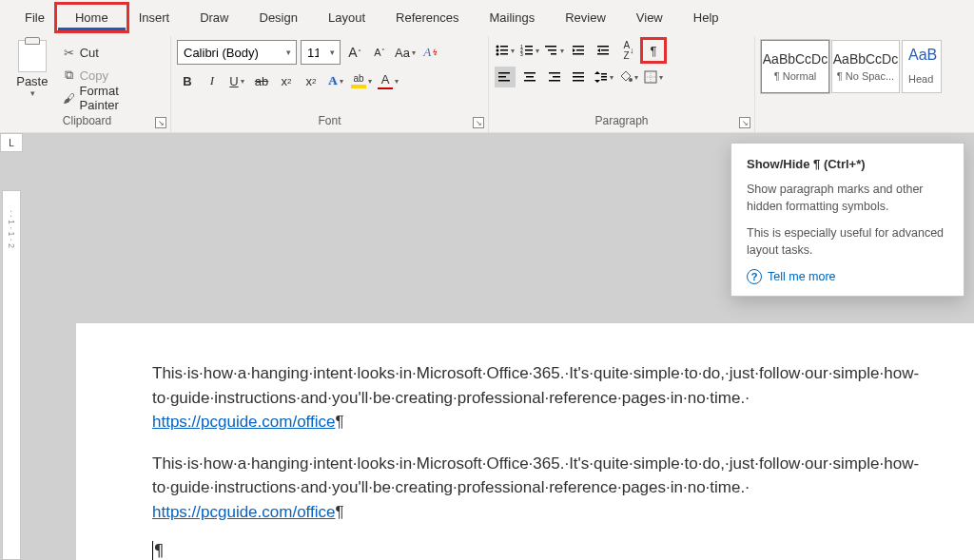 The image size is (974, 560). I want to click on tab-home-label: Home, so click(91, 17).